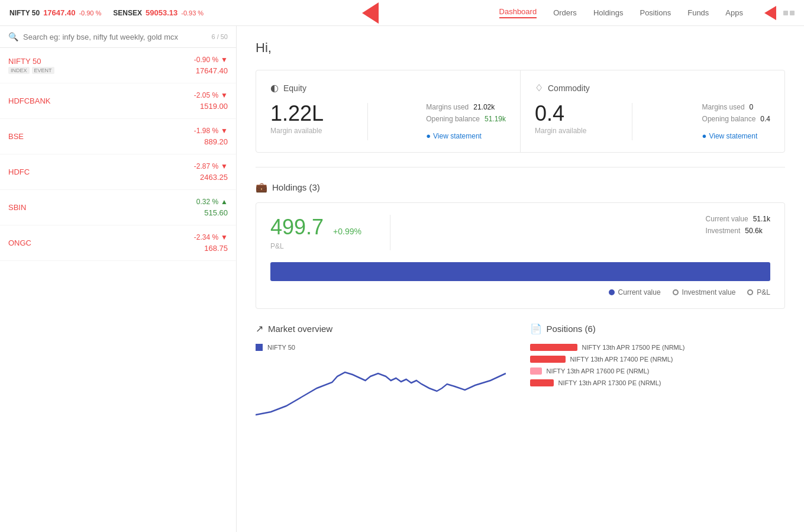 The image size is (804, 532). I want to click on stock-right: -2.34 % ▼ 168.75, so click(211, 243).